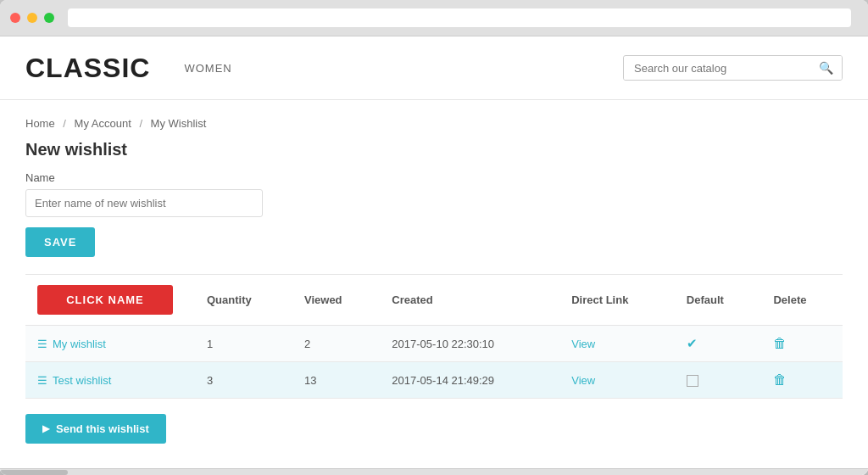  What do you see at coordinates (719, 344) in the screenshot?
I see `wishlist-default: ✔` at bounding box center [719, 344].